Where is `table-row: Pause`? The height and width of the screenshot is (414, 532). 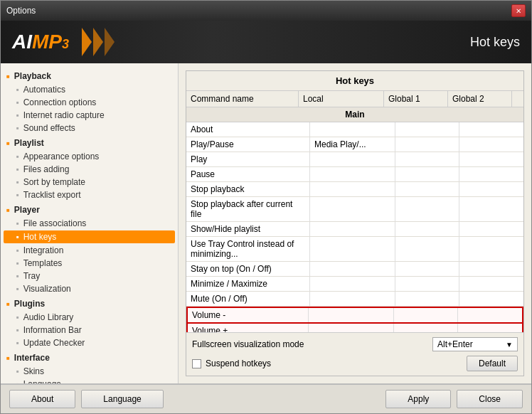 table-row: Pause is located at coordinates (355, 175).